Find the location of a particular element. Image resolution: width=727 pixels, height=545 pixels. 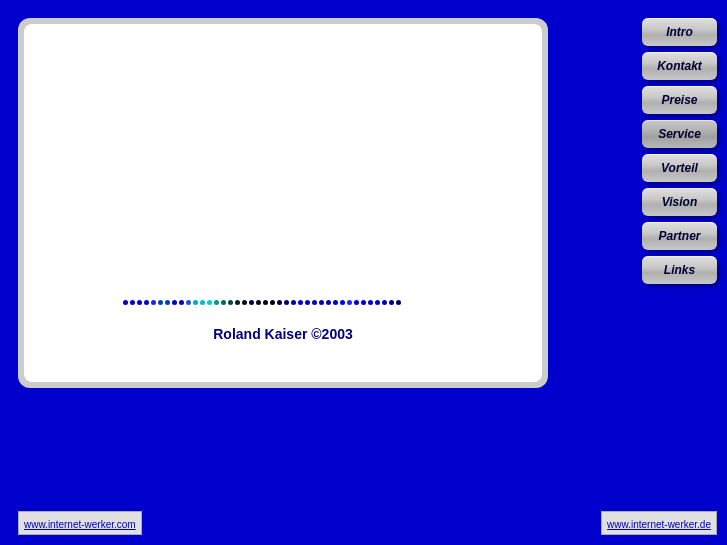

copyright-text: Roland Kaiser ©2003 is located at coordinates (283, 334).